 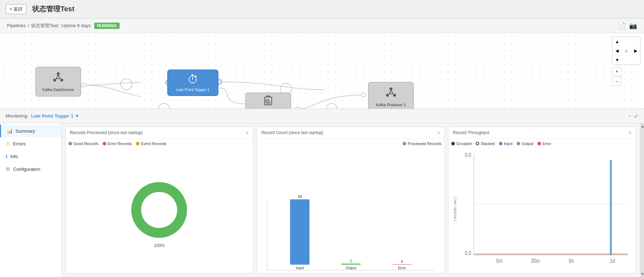 What do you see at coordinates (76, 25) in the screenshot?
I see `breadcrumb-uptime: Uptime 6 days` at bounding box center [76, 25].